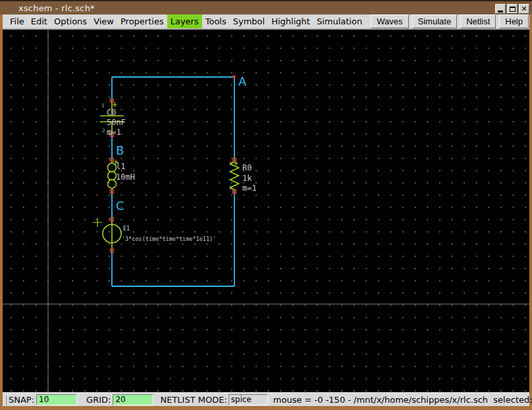 The image size is (532, 410). Describe the element at coordinates (512, 9) in the screenshot. I see `maximize-icon` at that location.